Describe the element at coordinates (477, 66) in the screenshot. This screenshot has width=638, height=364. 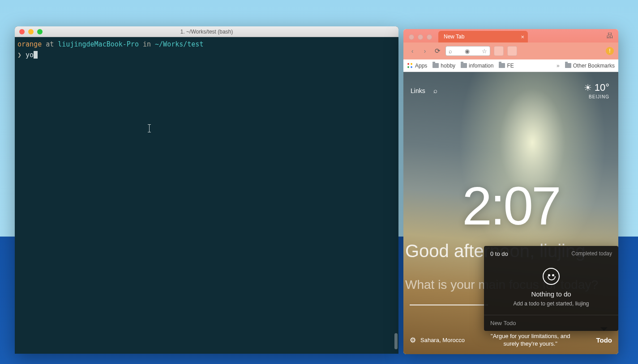
I see `bookmark-folder-infomation: infomation` at that location.